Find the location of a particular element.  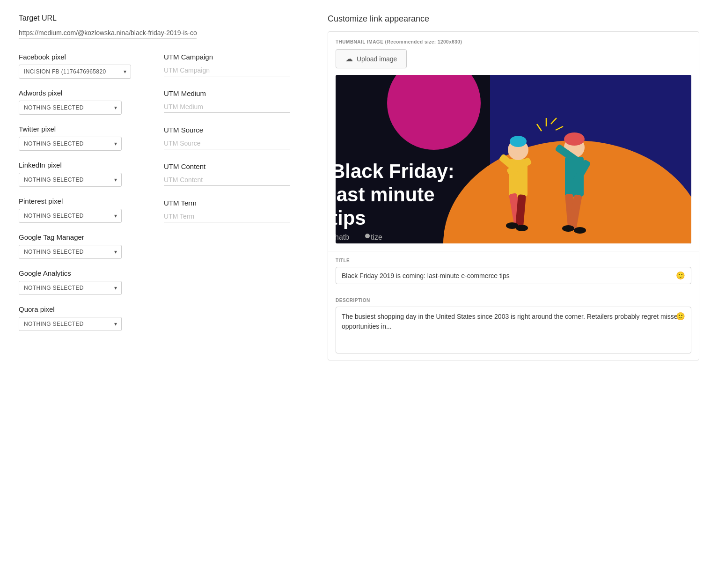

utm-campaign-label: UTM Campaign is located at coordinates (236, 57).